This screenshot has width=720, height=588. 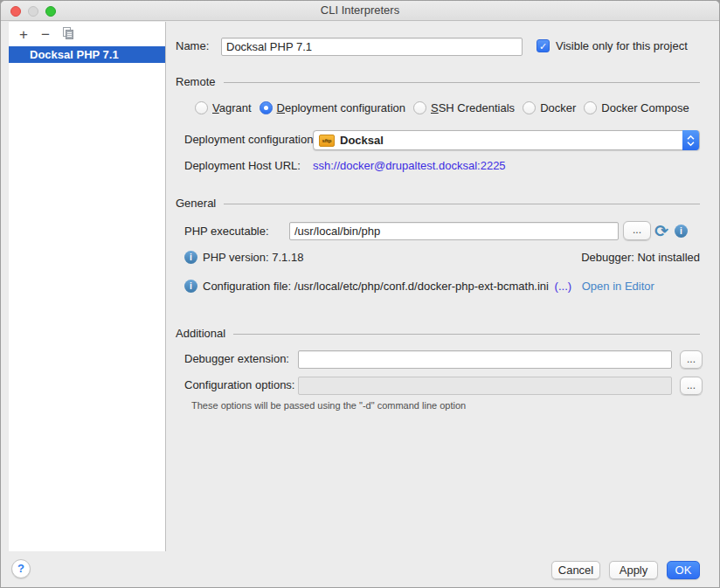 I want to click on configuration-file-more-link: (...), so click(x=564, y=287).